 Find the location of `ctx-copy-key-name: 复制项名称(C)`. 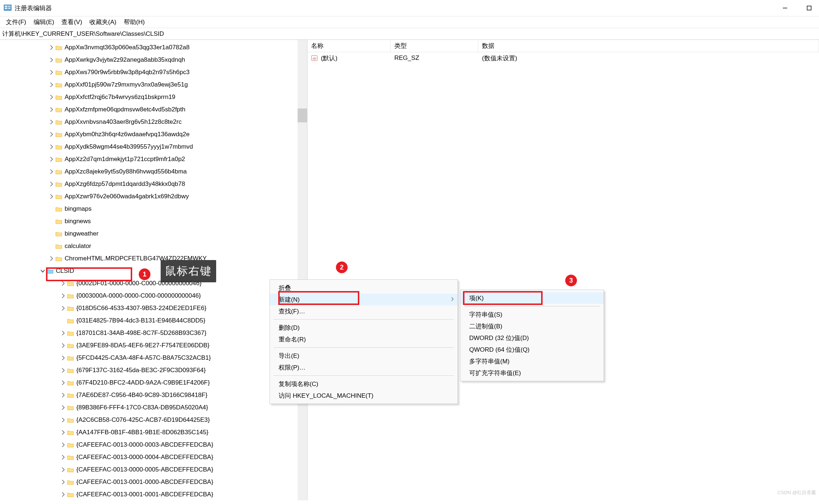

ctx-copy-key-name: 复制项名称(C) is located at coordinates (364, 384).